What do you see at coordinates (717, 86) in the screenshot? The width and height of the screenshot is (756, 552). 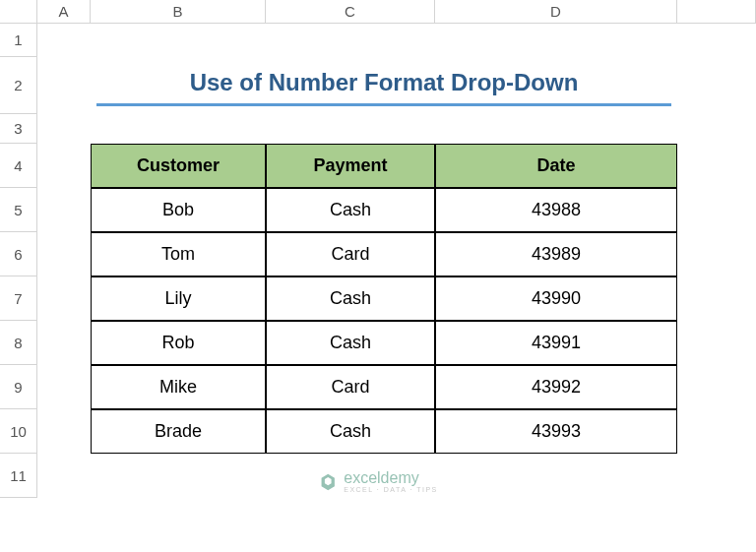 I see `cell-e2` at bounding box center [717, 86].